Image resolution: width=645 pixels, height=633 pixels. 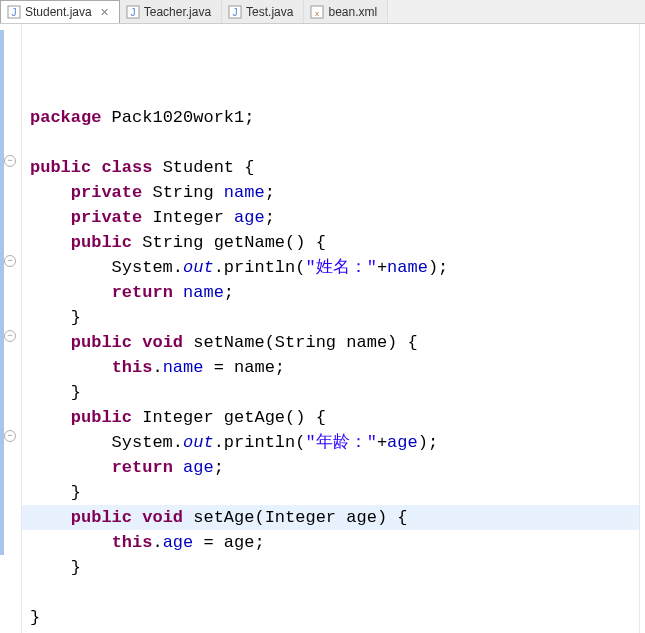 I want to click on editor-tabs: J Student.java ✕ J Teacher.java J Test.j…, so click(x=322, y=12).